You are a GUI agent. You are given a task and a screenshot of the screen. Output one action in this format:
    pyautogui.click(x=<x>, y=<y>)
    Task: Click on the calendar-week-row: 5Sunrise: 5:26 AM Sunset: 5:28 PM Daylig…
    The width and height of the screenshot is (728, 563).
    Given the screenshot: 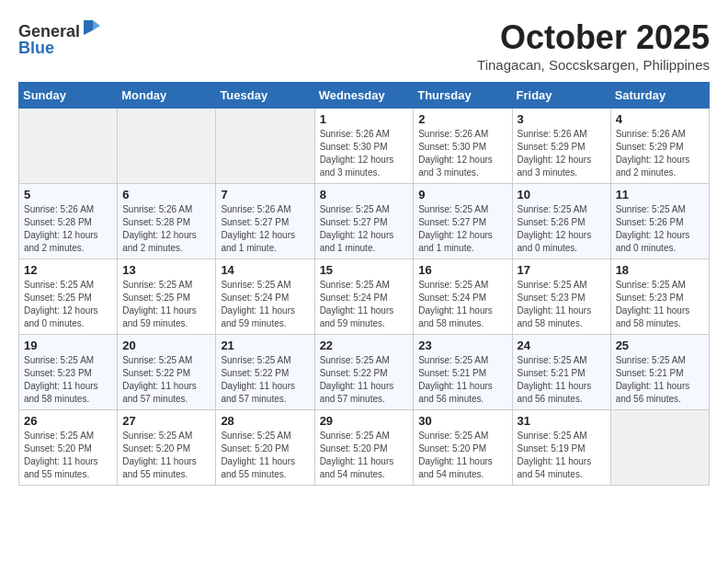 What is the action you would take?
    pyautogui.click(x=364, y=222)
    